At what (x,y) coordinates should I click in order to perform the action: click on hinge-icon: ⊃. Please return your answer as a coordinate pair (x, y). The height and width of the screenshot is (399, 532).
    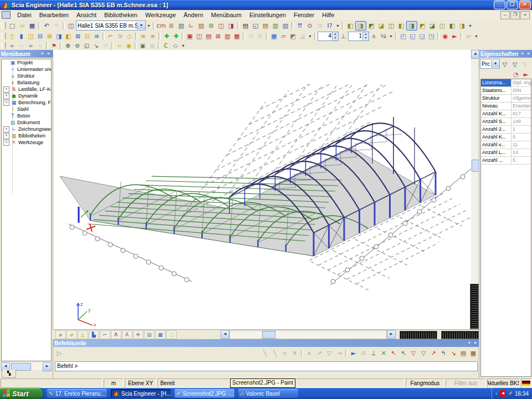
    Looking at the image, I should click on (120, 37).